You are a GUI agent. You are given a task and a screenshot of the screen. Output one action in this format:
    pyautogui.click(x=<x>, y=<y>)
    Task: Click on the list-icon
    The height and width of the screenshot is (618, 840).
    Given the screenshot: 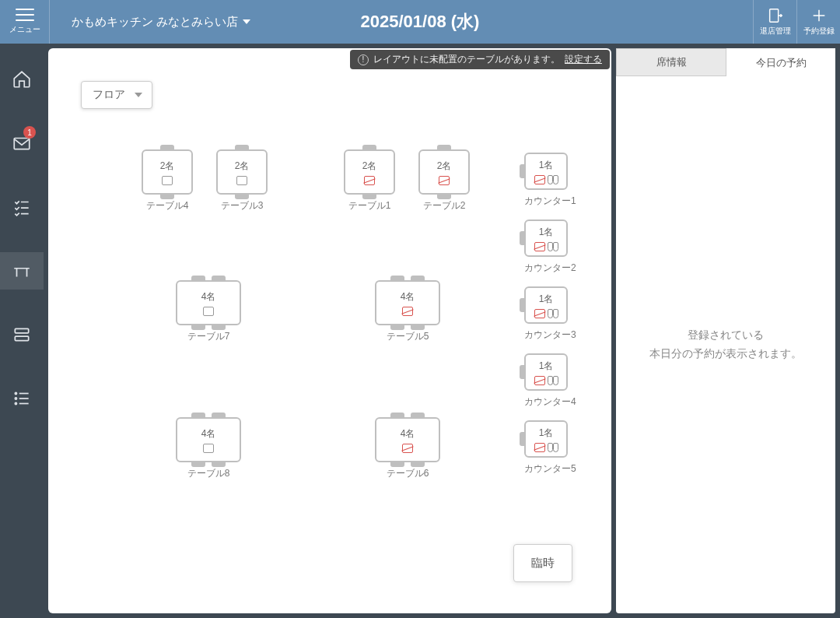 What is the action you would take?
    pyautogui.click(x=22, y=399)
    